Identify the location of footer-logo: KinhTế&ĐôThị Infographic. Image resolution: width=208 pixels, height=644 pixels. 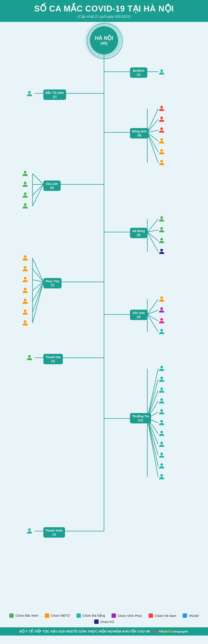
(170, 632).